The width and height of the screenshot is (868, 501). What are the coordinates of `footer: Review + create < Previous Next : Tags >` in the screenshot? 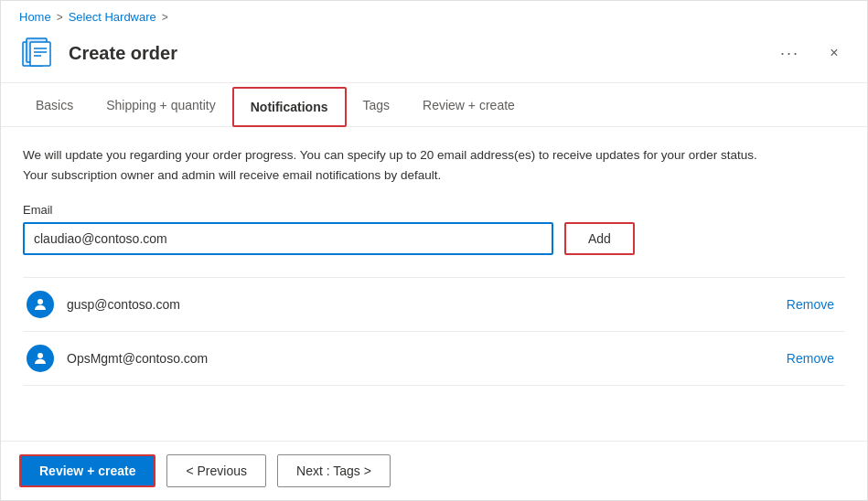 It's located at (434, 470).